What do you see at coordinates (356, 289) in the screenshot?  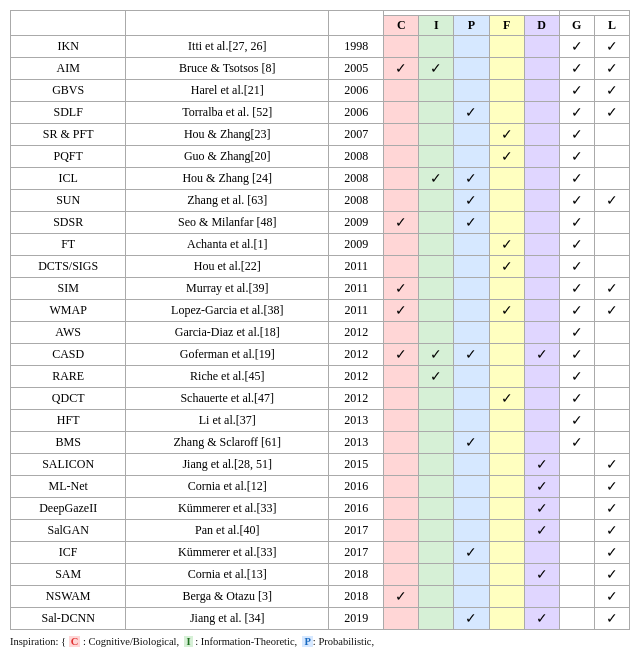 I see `cell-year: 2011` at bounding box center [356, 289].